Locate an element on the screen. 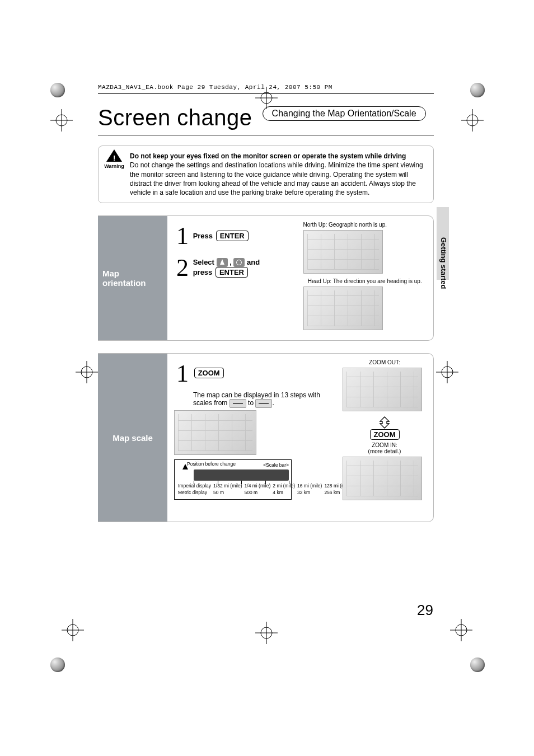 This screenshot has height=756, width=534. scale-reference-box: Position before change <Scale bar> Imper… is located at coordinates (233, 480).